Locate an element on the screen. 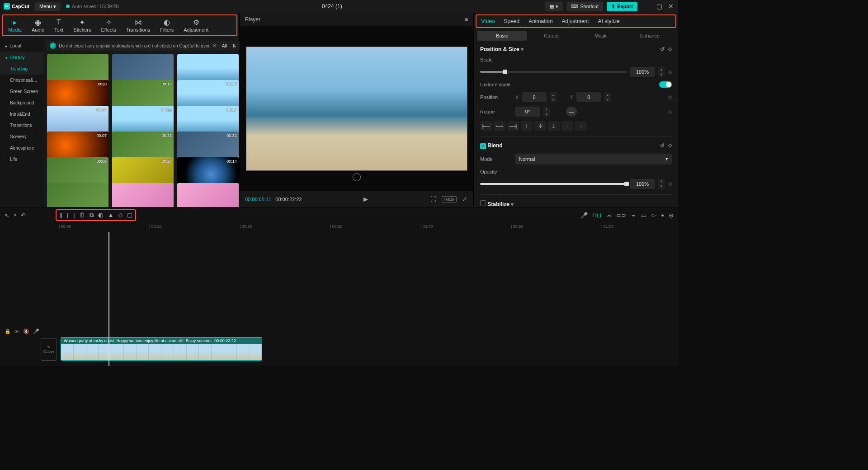 The image size is (868, 470). notice-close-button: ✕ is located at coordinates (214, 46).